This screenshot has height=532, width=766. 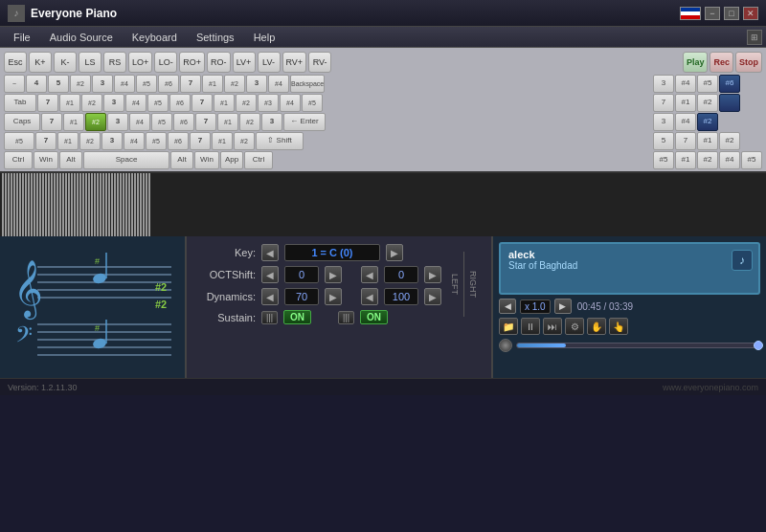 What do you see at coordinates (712, 13) in the screenshot?
I see `minimize-button: −` at bounding box center [712, 13].